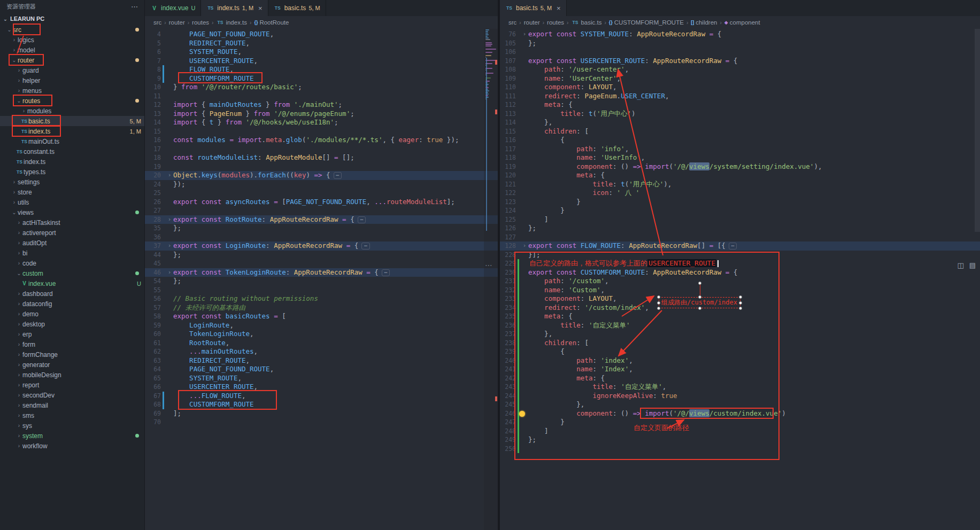  What do you see at coordinates (321, 246) in the screenshot?
I see `code-line-37: 37›export const LoginRoute: AppRouteReco…` at bounding box center [321, 246].